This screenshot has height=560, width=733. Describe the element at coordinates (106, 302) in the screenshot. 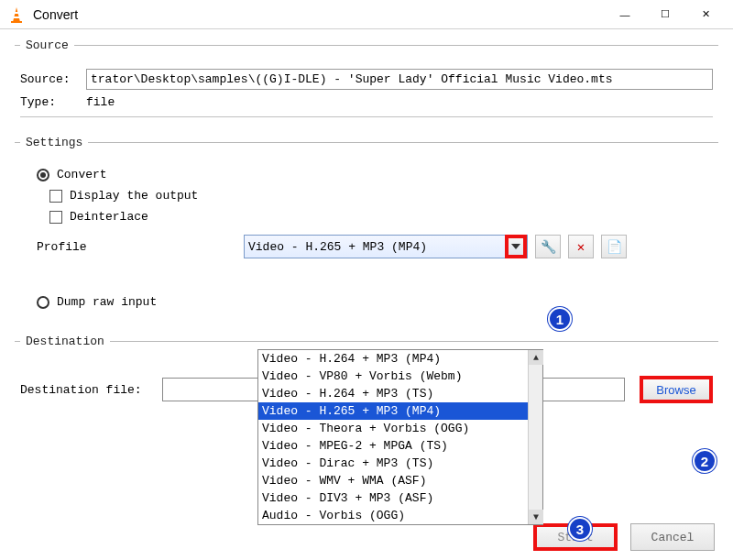

I see `dump-raw-label: Dump raw input` at that location.